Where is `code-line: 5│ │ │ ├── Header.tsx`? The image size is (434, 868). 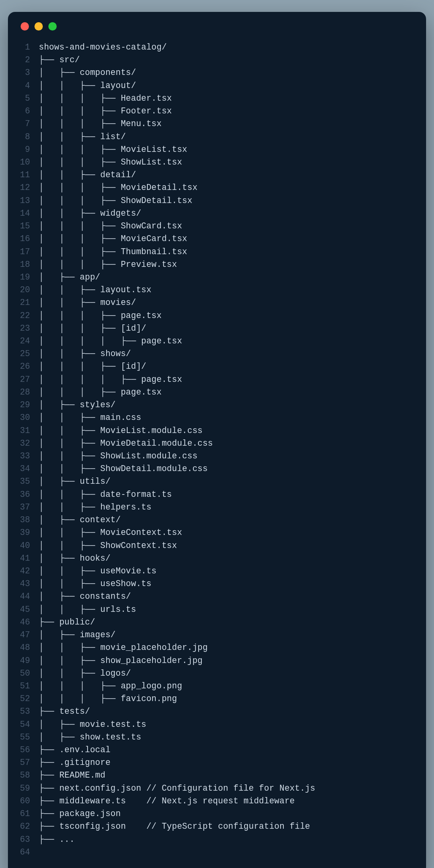
code-line: 5│ │ │ ├── Header.tsx is located at coordinates (217, 98).